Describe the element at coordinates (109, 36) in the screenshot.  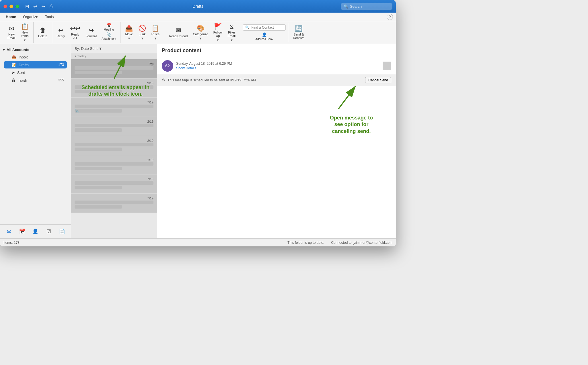
I see `attachment-button: 📎 Attachment` at that location.